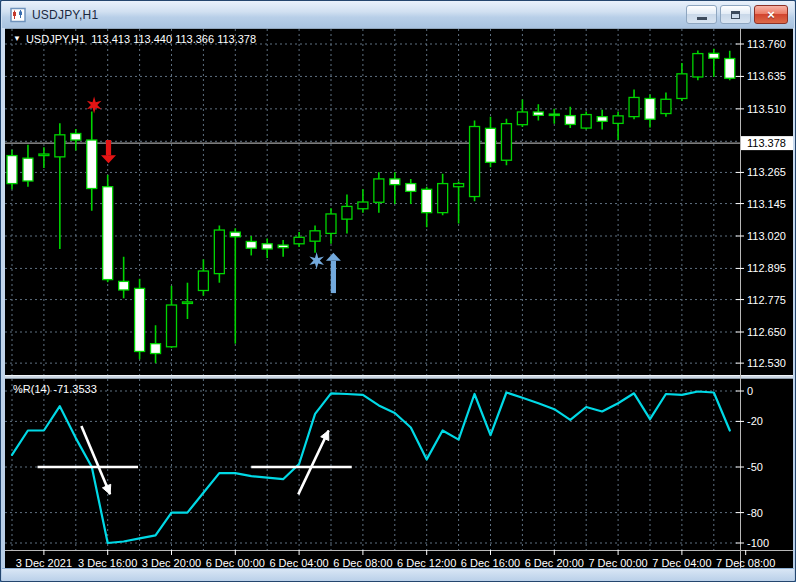 This screenshot has width=796, height=582. Describe the element at coordinates (736, 14) in the screenshot. I see `restore-button` at that location.